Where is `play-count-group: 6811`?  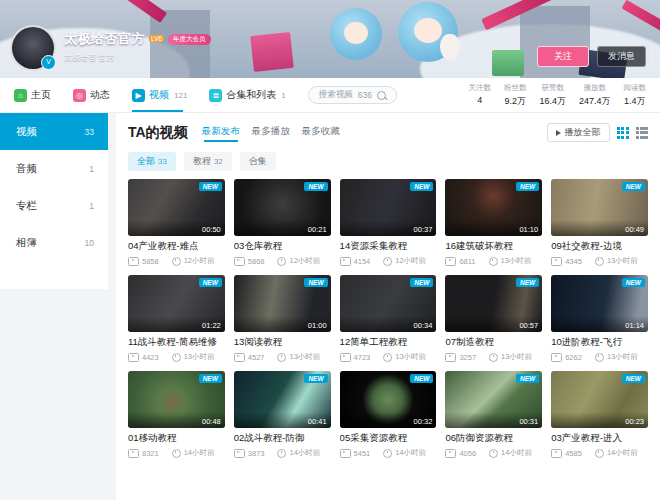 play-count-group: 6811 is located at coordinates (460, 262).